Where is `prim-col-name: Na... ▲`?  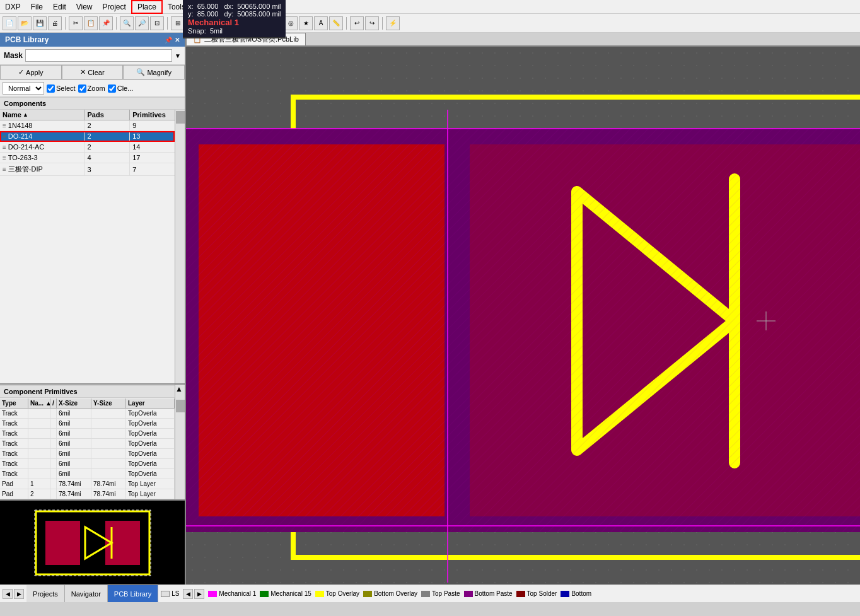
prim-col-name: Na... ▲ is located at coordinates (39, 404).